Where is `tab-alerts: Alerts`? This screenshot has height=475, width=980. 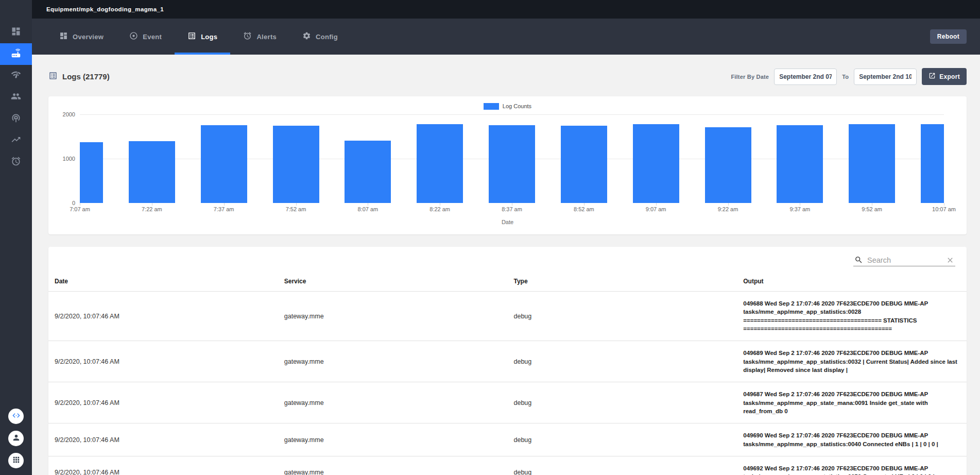
tab-alerts: Alerts is located at coordinates (260, 37).